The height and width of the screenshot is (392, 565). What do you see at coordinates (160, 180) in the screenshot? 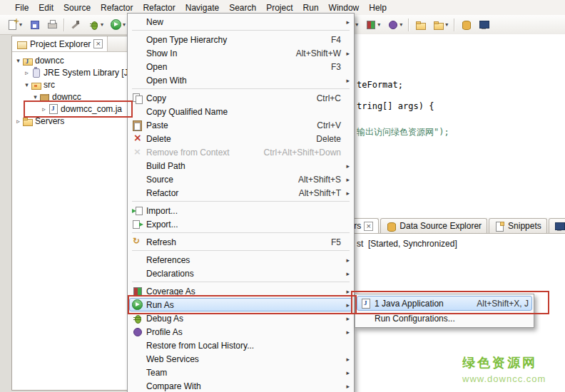
I see `menu-item-label: Source` at bounding box center [160, 180].